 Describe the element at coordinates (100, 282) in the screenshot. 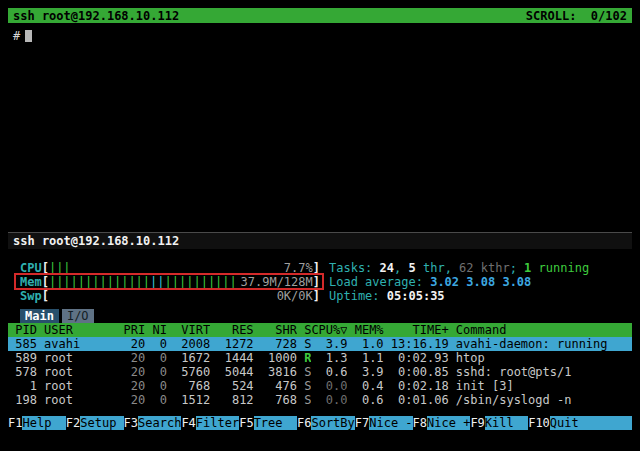

I see `mem-bars-used: ||||||||||||||` at that location.